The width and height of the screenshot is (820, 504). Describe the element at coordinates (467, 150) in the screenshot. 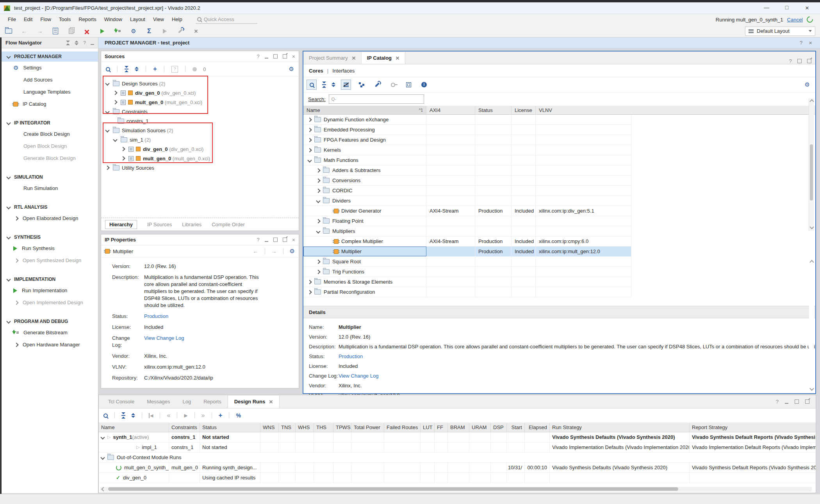

I see `catalog-row: Kernels` at that location.